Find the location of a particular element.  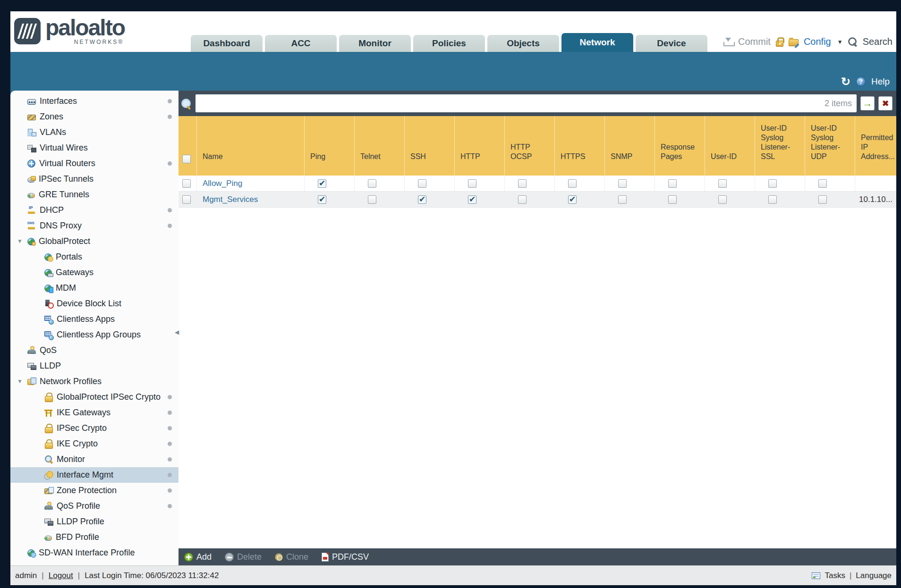

tab-network: Network is located at coordinates (597, 42).